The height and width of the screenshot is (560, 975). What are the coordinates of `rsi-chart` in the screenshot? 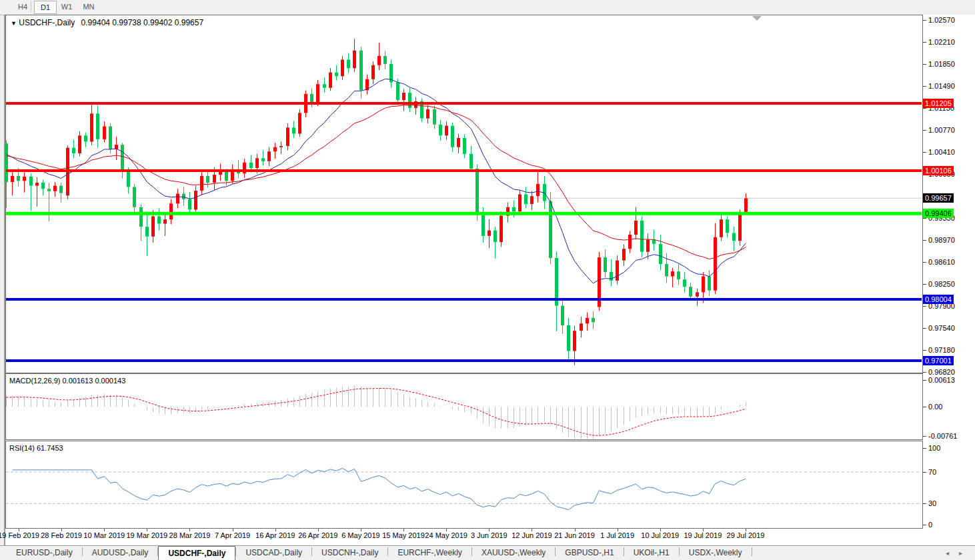 It's located at (464, 485).